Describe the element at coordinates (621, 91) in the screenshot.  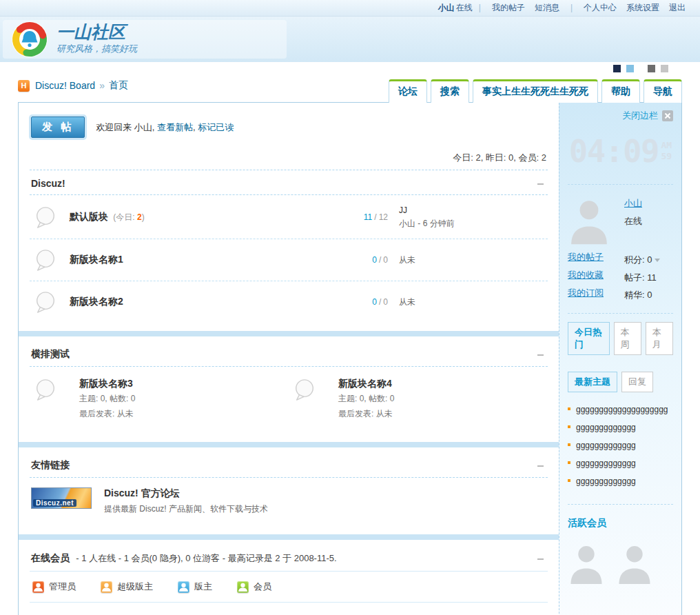
I see `tab-help: 帮助` at that location.